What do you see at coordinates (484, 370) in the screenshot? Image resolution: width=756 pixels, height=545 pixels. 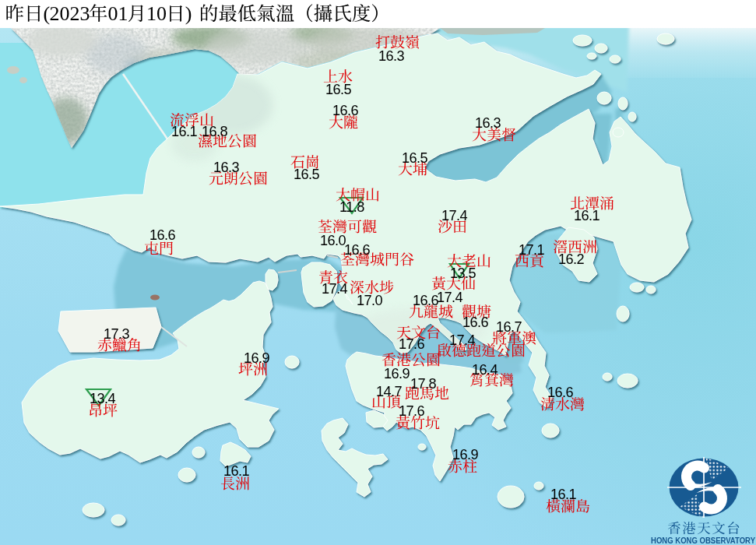 I see `svg-text: 16.4` at bounding box center [484, 370].